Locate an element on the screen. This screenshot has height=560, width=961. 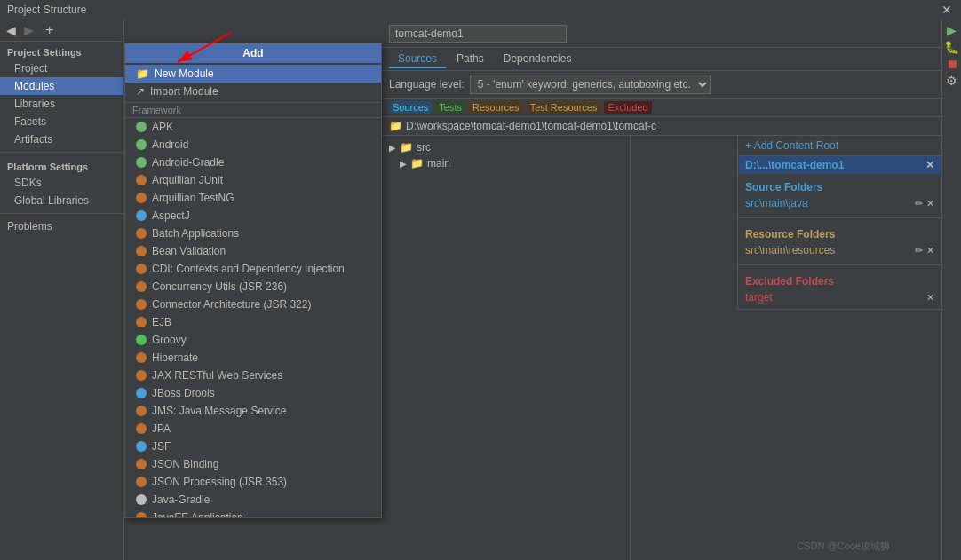
dropdown-framework-arquillian-testng: Arquillian TestNG is located at coordinates (253, 198).